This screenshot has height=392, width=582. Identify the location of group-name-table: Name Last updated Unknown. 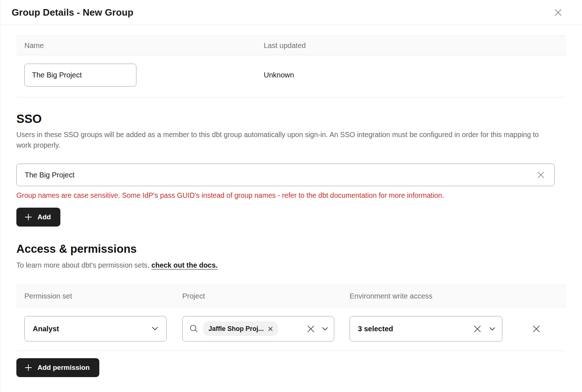
(291, 67).